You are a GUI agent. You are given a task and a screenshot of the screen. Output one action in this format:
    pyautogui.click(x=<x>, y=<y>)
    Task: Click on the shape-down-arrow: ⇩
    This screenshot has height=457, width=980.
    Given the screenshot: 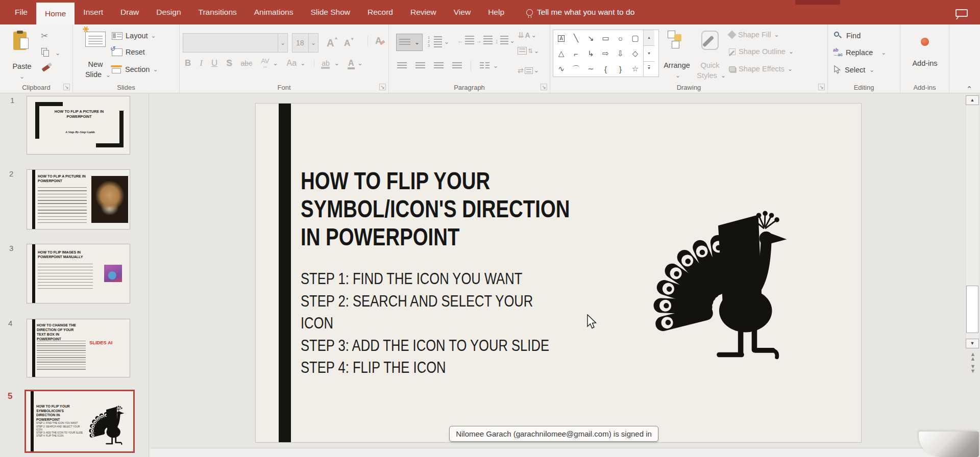 What is the action you would take?
    pyautogui.click(x=621, y=54)
    